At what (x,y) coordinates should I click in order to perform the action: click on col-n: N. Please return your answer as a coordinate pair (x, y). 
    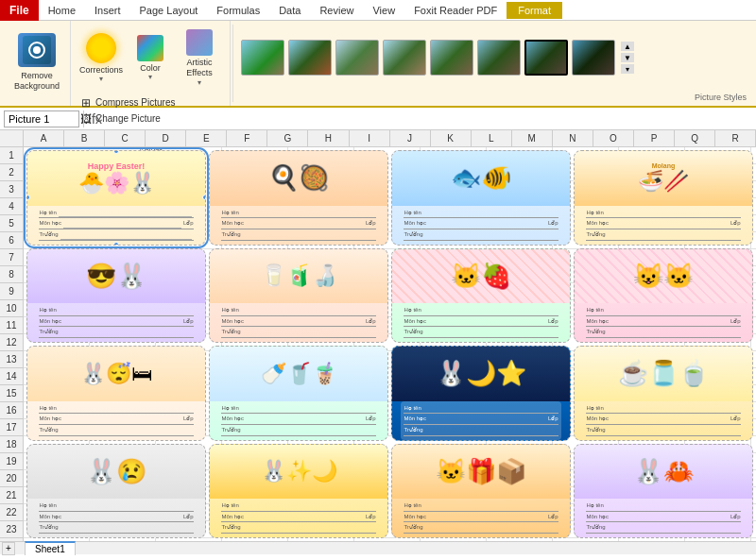
    Looking at the image, I should click on (573, 138).